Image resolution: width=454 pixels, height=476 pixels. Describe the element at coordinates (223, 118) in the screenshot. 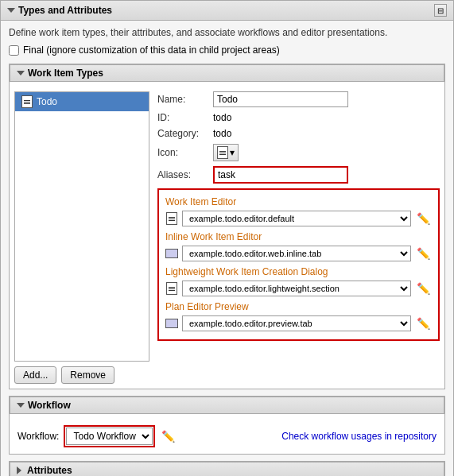

I see `id-value: todo` at that location.